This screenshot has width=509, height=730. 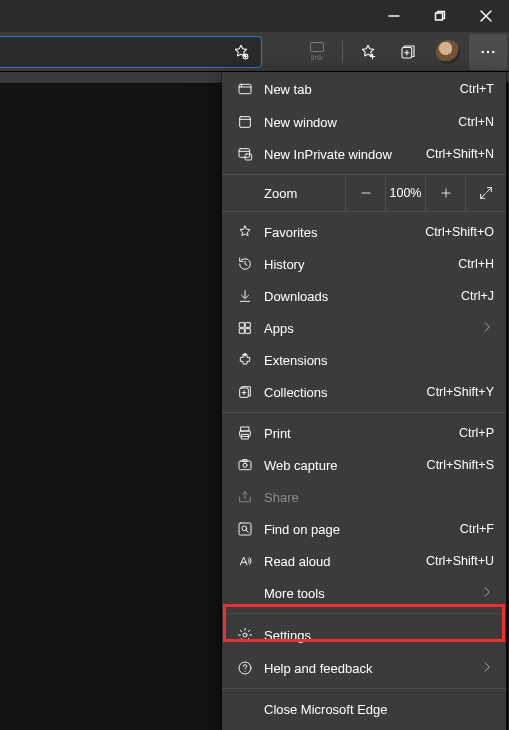 I want to click on menu-find: Find on page Ctrl+F, so click(x=364, y=529).